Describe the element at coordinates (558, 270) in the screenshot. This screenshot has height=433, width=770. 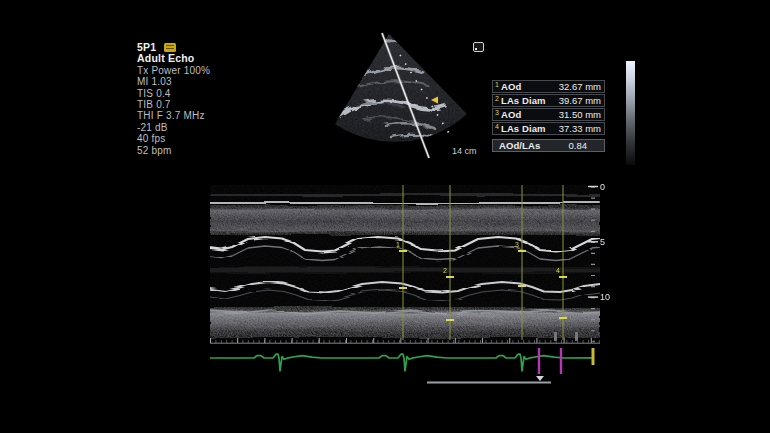
I see `caliper-number-4: 4` at that location.